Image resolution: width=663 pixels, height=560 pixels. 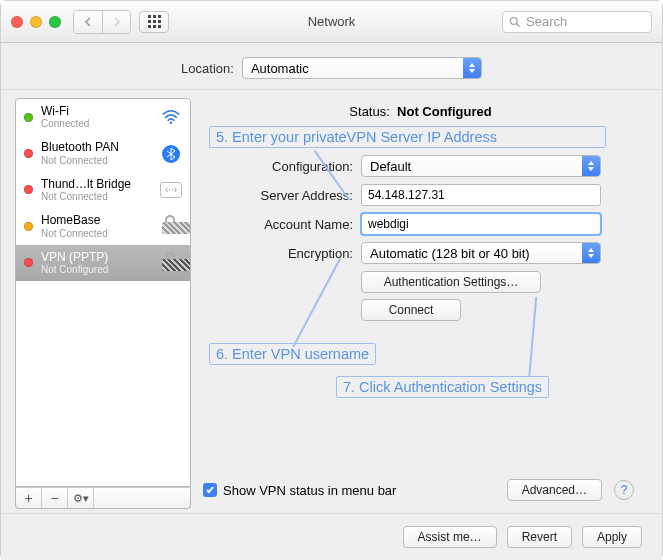 What do you see at coordinates (103, 263) in the screenshot?
I see `sidebar-item-vpn: VPN (PPTP) Not Configured` at bounding box center [103, 263].